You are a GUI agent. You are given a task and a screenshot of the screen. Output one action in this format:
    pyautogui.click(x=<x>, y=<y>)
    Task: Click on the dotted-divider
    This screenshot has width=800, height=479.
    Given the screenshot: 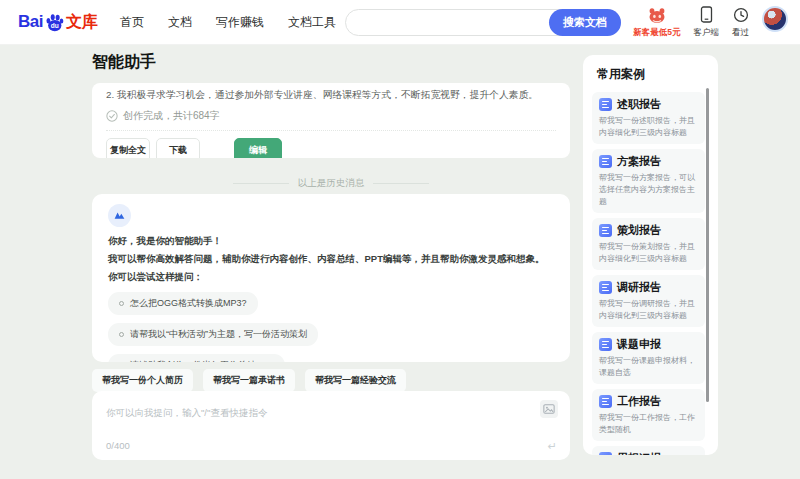 What is the action you would take?
    pyautogui.click(x=331, y=130)
    